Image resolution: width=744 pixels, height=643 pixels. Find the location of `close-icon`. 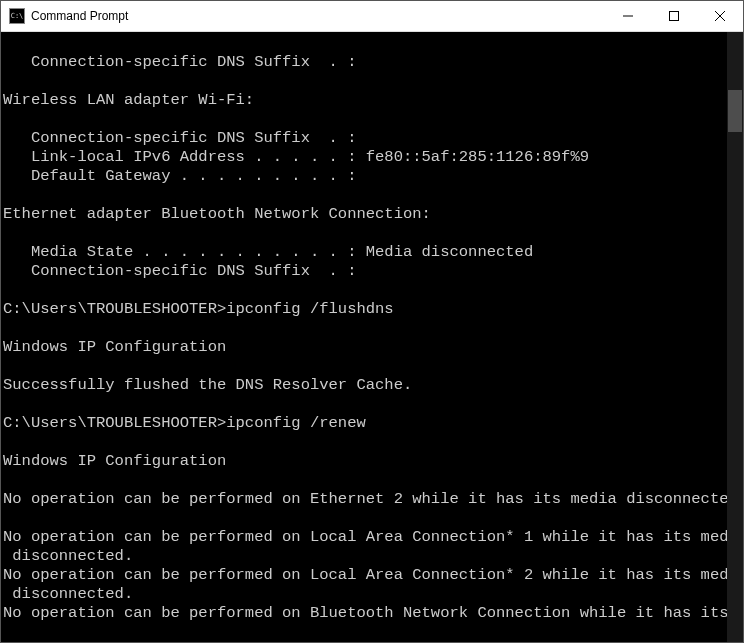

close-icon is located at coordinates (720, 16).